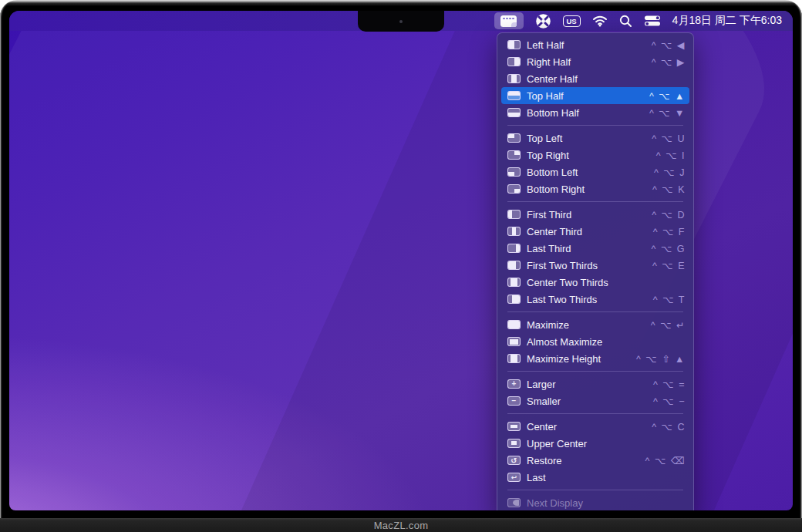  Describe the element at coordinates (727, 21) in the screenshot. I see `menubar-clock: 4月18日 周二 下午6:03` at that location.